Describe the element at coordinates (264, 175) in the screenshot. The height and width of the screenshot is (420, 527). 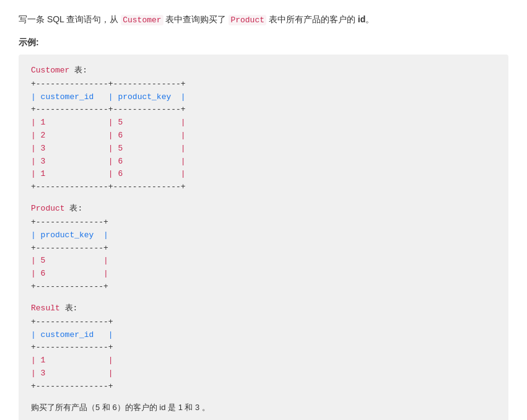
I see `customer-row-5: | 1 | 6 |` at that location.